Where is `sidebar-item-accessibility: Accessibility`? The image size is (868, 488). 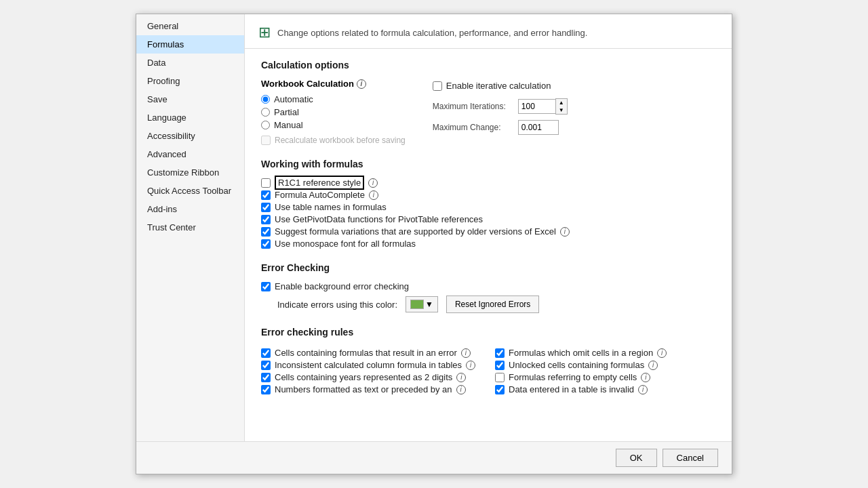
sidebar-item-accessibility: Accessibility is located at coordinates (190, 136).